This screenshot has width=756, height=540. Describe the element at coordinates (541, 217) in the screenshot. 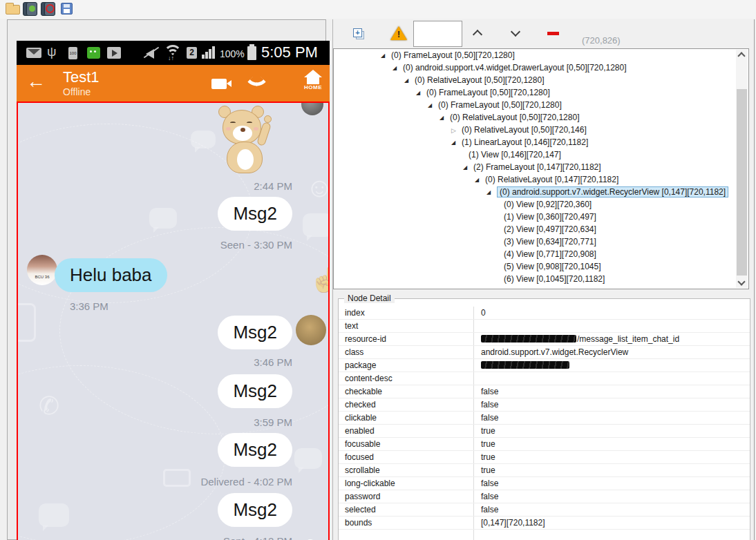

I see `tree-node: (1) View [0,360][720,497]` at that location.